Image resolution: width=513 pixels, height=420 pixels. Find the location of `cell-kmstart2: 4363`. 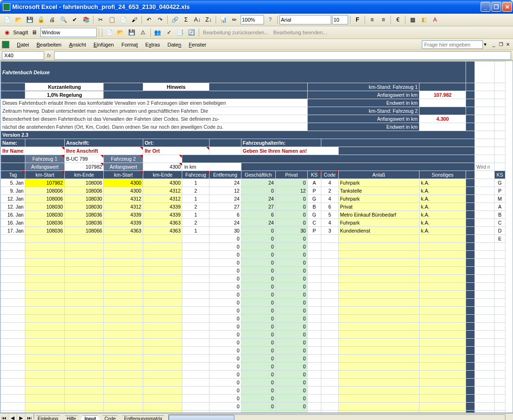

cell-kmstart2: 4363 is located at coordinates (124, 231).